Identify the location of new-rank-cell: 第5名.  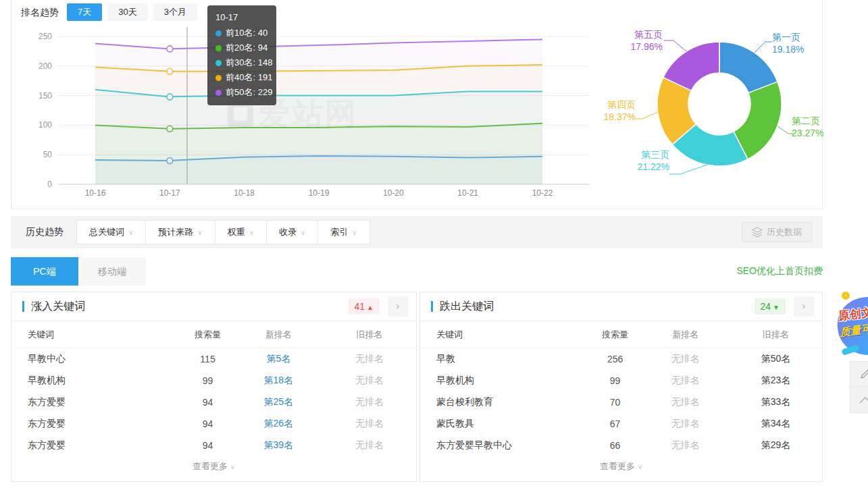
(278, 359).